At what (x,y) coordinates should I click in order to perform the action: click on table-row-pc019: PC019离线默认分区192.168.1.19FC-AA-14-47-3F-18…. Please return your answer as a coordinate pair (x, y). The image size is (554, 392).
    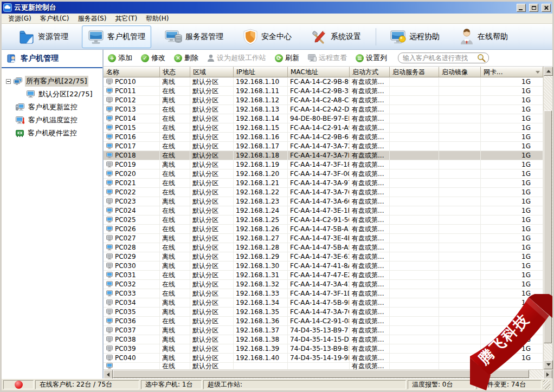
    Looking at the image, I should click on (323, 165).